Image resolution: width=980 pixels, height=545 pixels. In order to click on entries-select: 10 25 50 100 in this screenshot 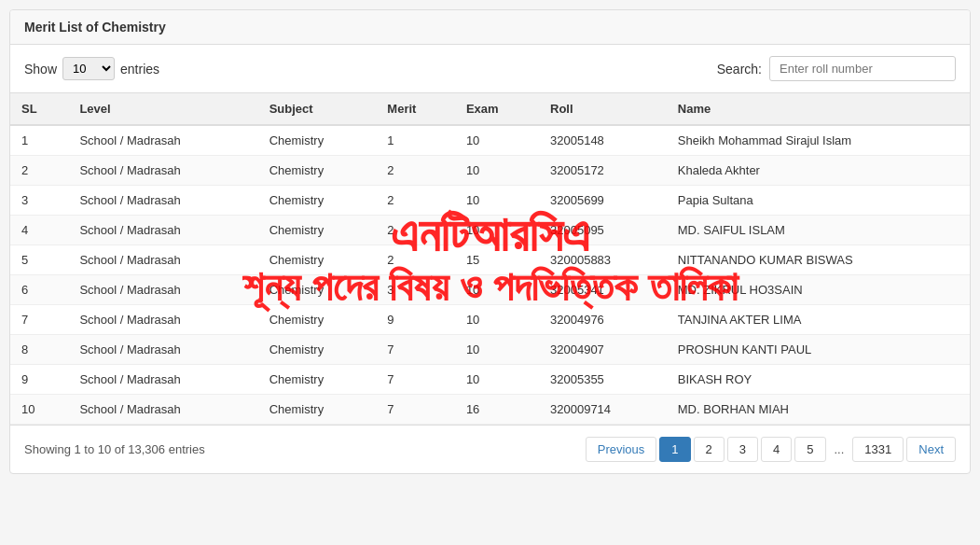, I will do `click(89, 69)`.